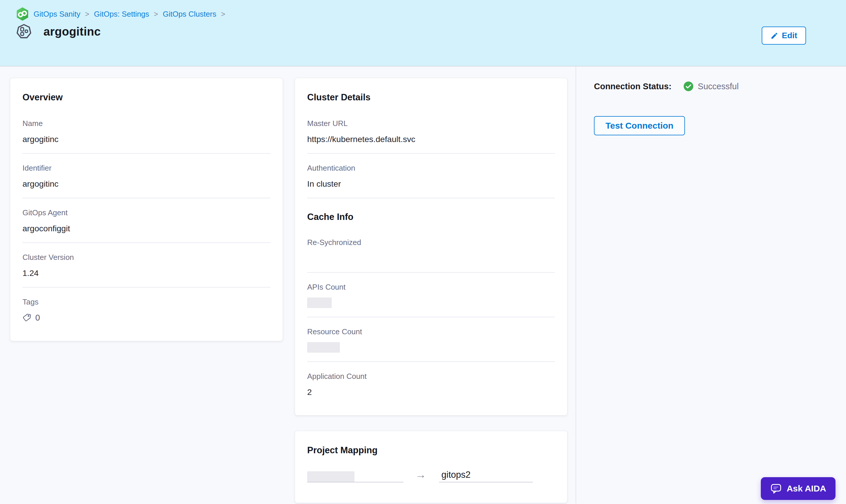  What do you see at coordinates (146, 257) in the screenshot?
I see `field-label: Cluster Version` at bounding box center [146, 257].